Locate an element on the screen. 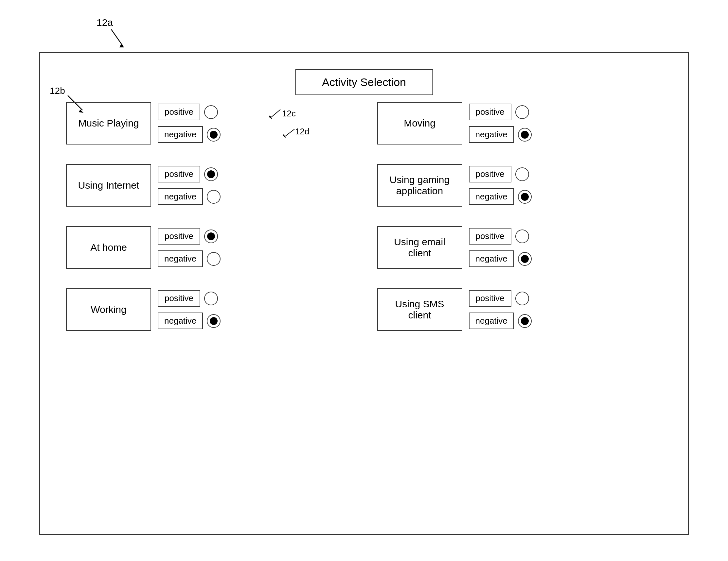 This screenshot has width=728, height=561. radio-positive-working is located at coordinates (211, 298).